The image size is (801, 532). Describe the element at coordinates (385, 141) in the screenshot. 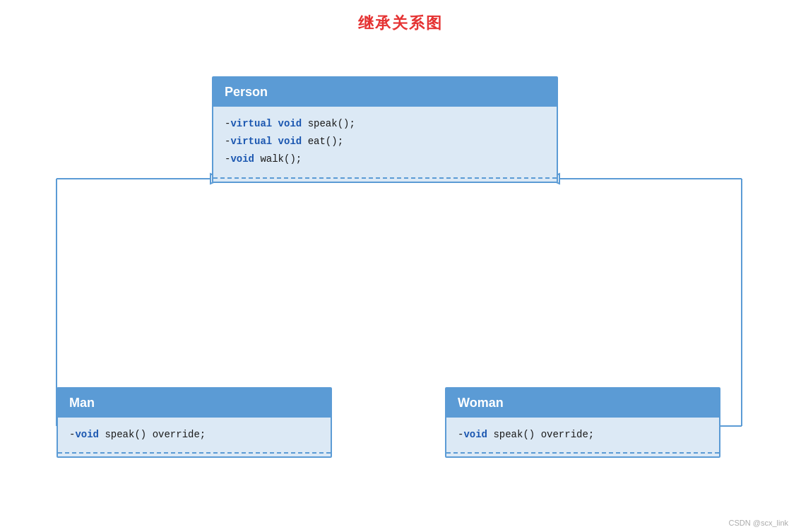

I see `person-method-2: -virtual void eat();` at that location.